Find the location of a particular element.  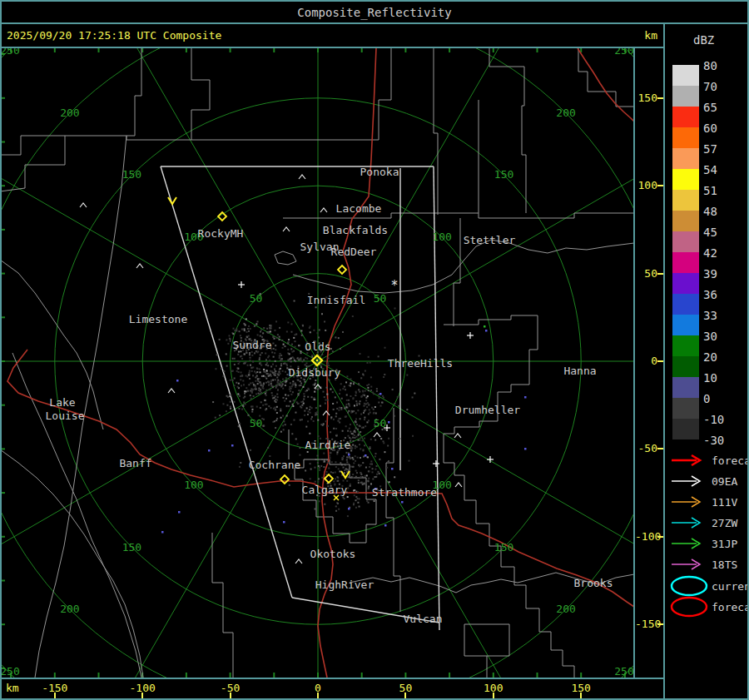

ring-distance-label: 200 is located at coordinates (566, 609).